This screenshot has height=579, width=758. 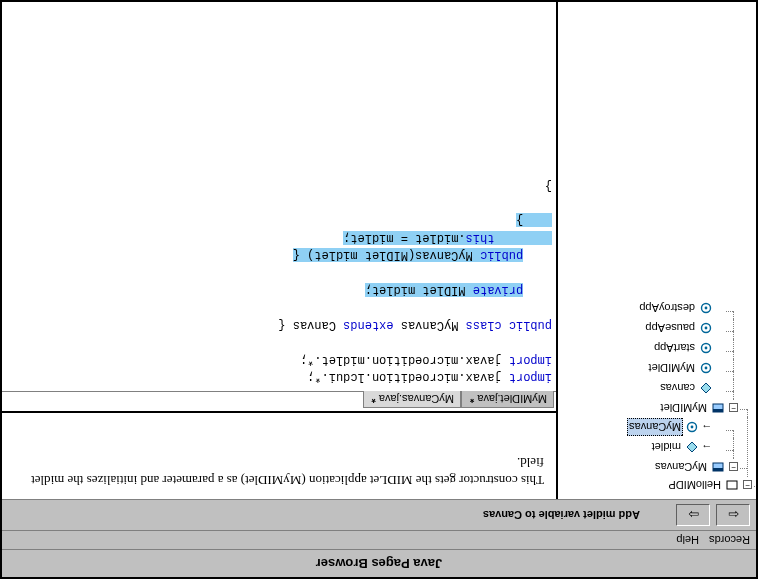 What do you see at coordinates (412, 400) in the screenshot?
I see `tab-mycanvas: MyCanvas.java*` at bounding box center [412, 400].